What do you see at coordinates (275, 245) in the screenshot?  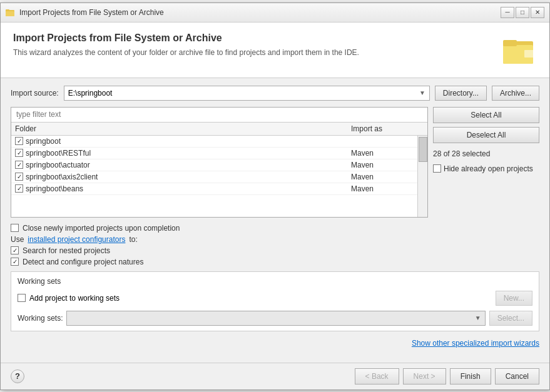 I see `options-section: Close newly imported projects upon compl…` at bounding box center [275, 245].